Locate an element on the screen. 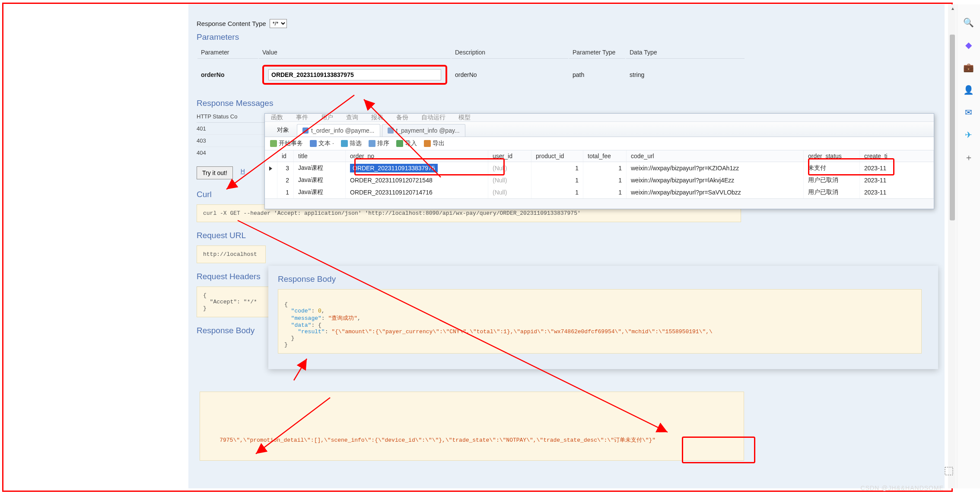  param-type: path is located at coordinates (597, 75).